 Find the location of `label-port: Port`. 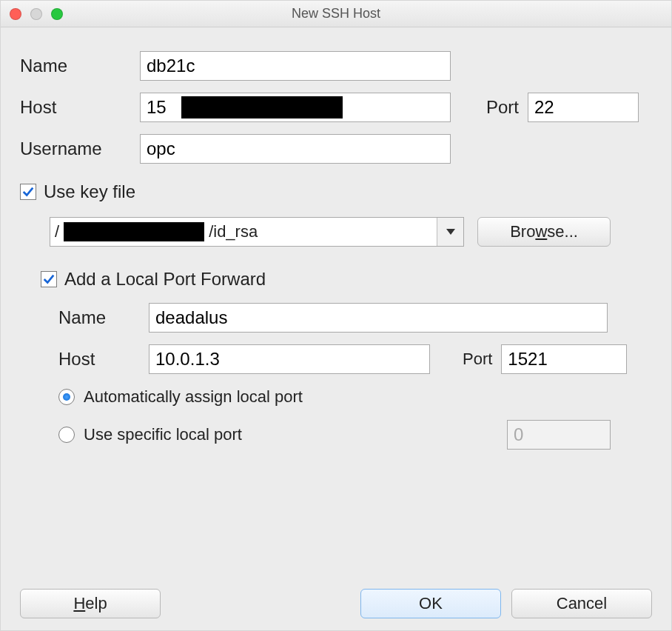

label-port: Port is located at coordinates (503, 107).